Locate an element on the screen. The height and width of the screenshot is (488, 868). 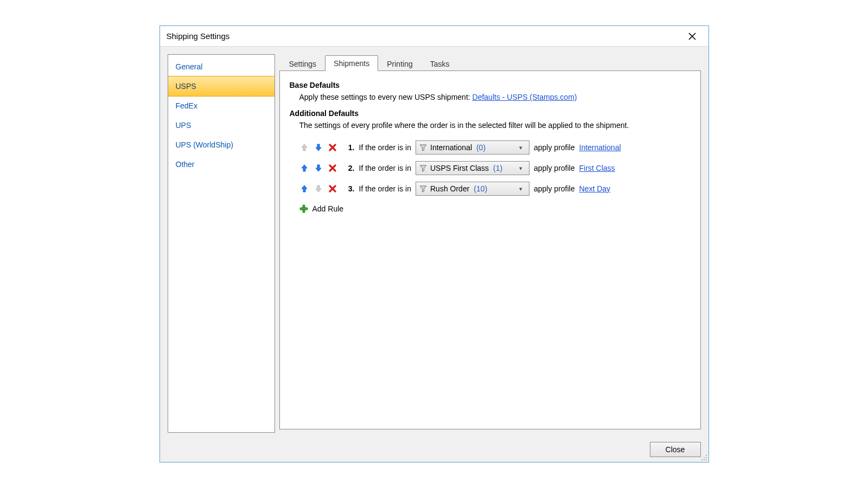
add-rule-button: Add Rule is located at coordinates (322, 209).